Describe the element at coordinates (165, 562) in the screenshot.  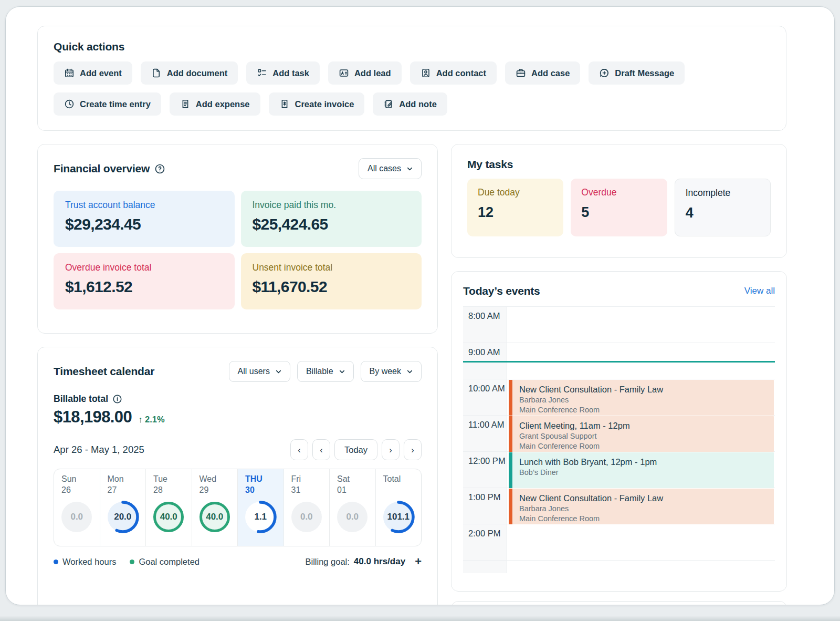
I see `legend-goal-completed: Goal completed` at that location.